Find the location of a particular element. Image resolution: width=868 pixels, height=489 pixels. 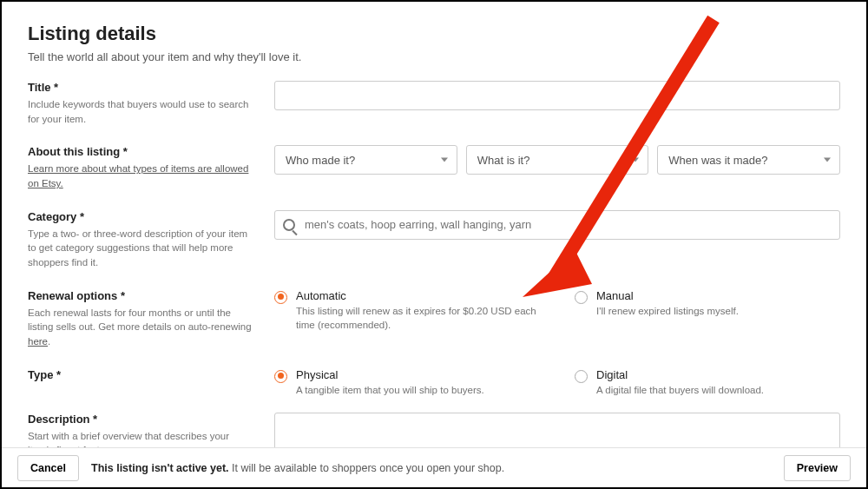

renewal-automatic-title: Automatic is located at coordinates (418, 295).